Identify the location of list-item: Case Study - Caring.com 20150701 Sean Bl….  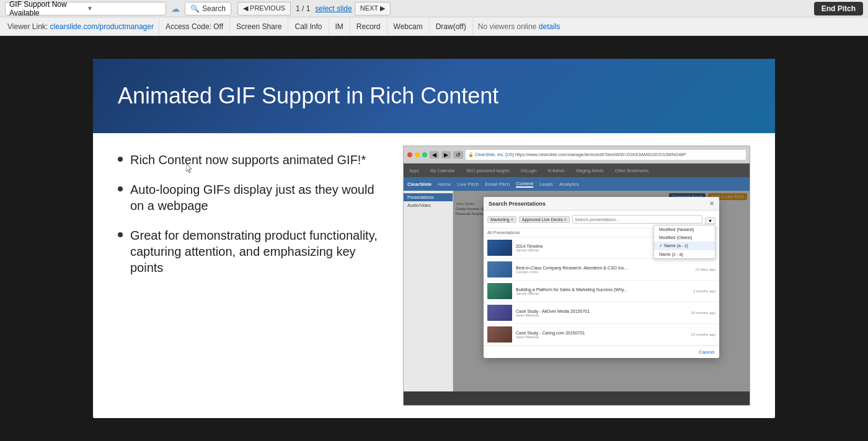
(601, 334).